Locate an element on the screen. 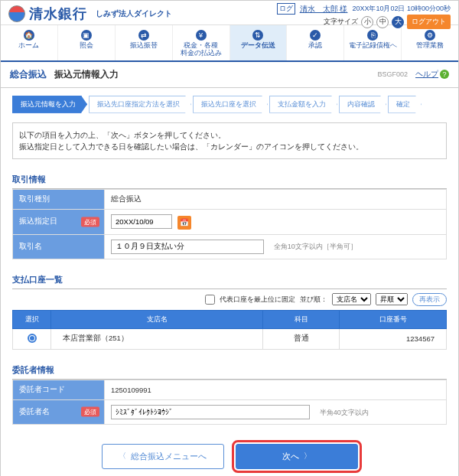  logout-button: ログアウト is located at coordinates (428, 21).